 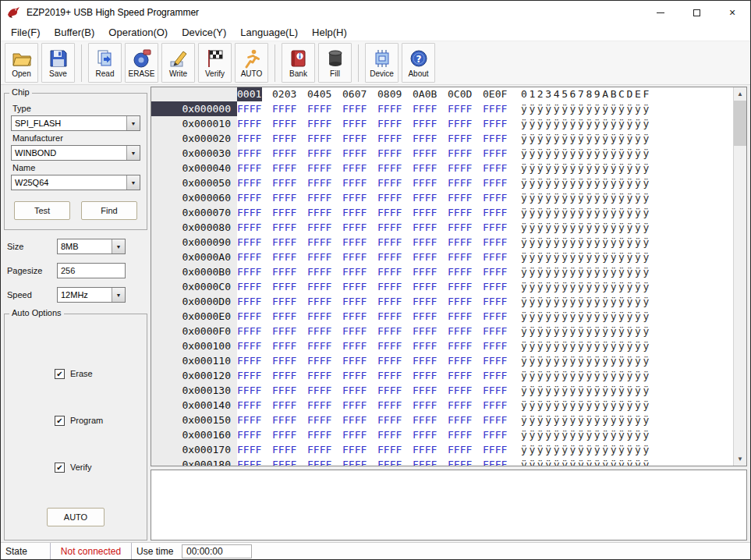 I want to click on menu-help: Help(H), so click(x=329, y=33).